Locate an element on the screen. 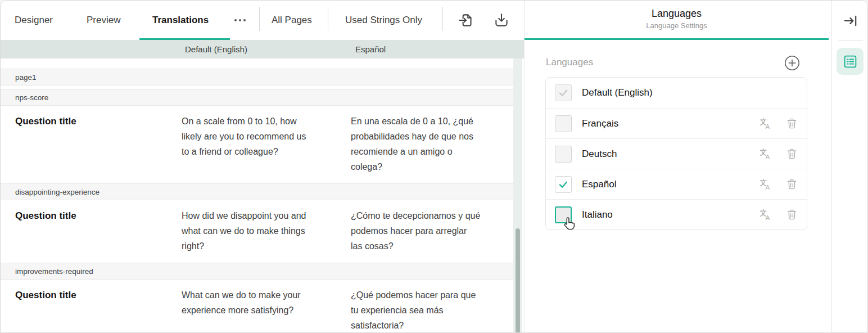 This screenshot has width=868, height=333. language-row-espanol: Español A is located at coordinates (676, 184).